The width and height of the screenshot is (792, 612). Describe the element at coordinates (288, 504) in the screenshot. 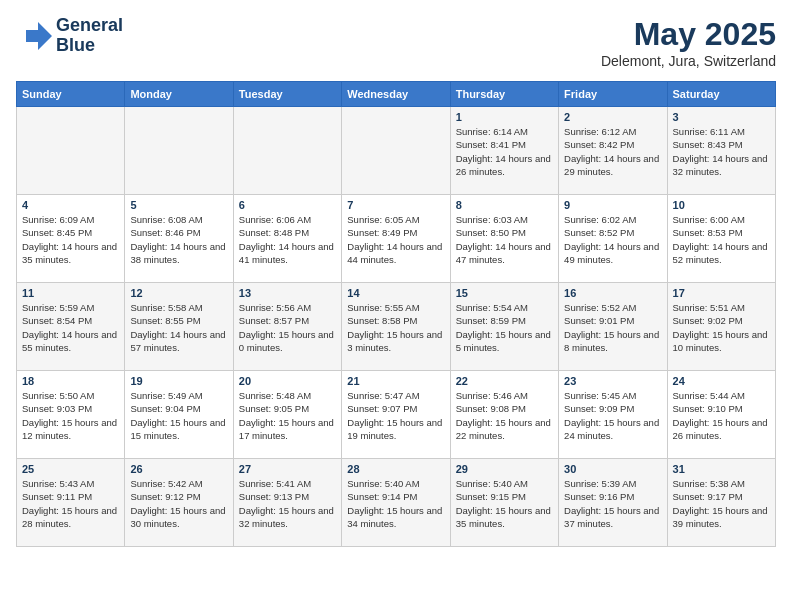

I see `day-info: Sunrise: 5:41 AM Sunset: 9:13 PM Dayligh…` at that location.